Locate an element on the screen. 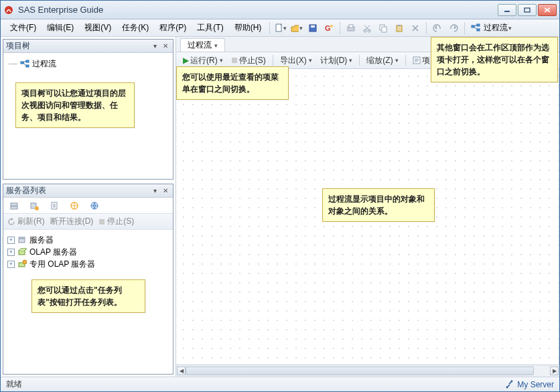 This screenshot has width=560, height=392. callout-project-tree: 项目树可以让您通过项目的层次视图访问和管理数据、任务、项目和结果。 is located at coordinates (75, 105).